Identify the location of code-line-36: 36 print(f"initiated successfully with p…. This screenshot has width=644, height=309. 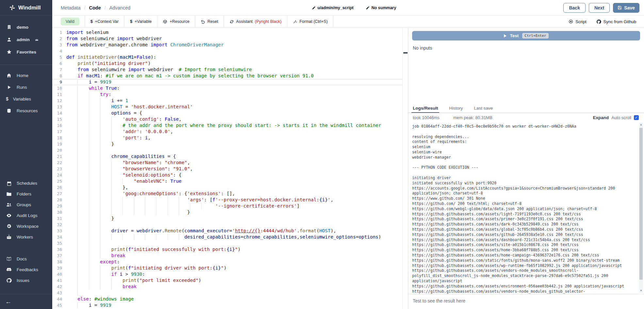
(227, 249).